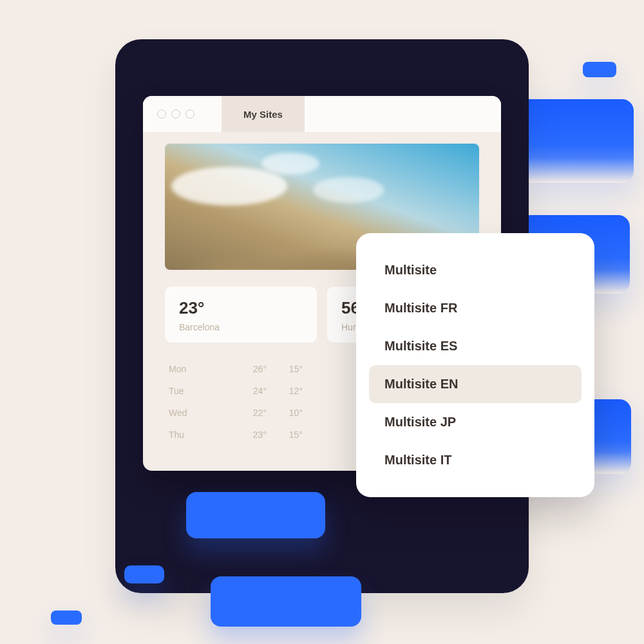 This screenshot has width=644, height=644. I want to click on multisite-option: Multisite FR, so click(475, 308).